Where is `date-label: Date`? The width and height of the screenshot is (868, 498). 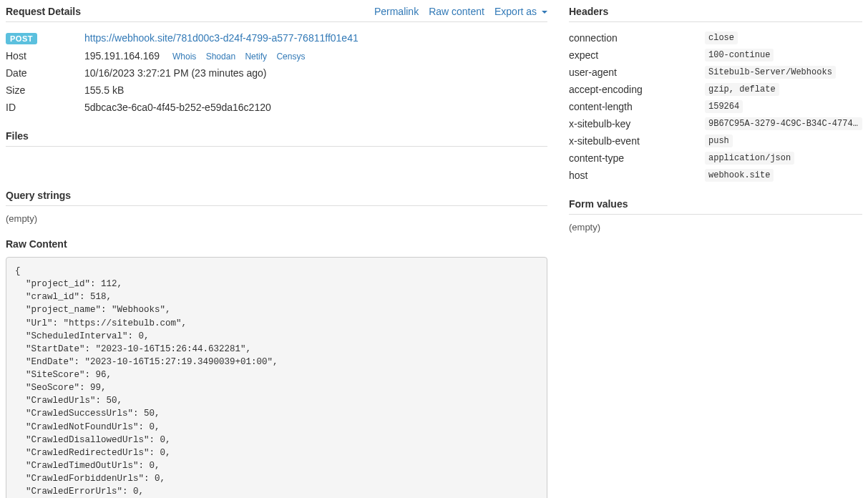 date-label: Date is located at coordinates (45, 73).